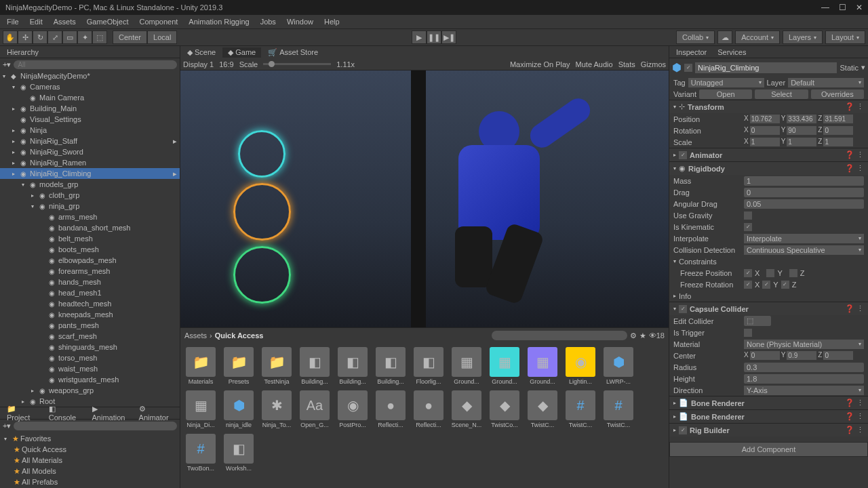  Describe the element at coordinates (10, 37) in the screenshot. I see `hand-tool: ✋` at that location.